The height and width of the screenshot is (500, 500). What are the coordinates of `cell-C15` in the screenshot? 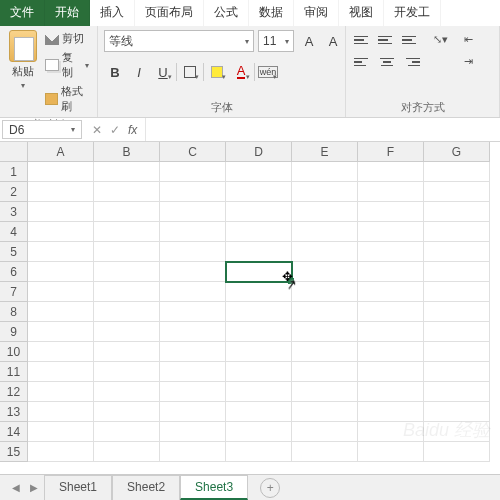 It's located at (193, 452).